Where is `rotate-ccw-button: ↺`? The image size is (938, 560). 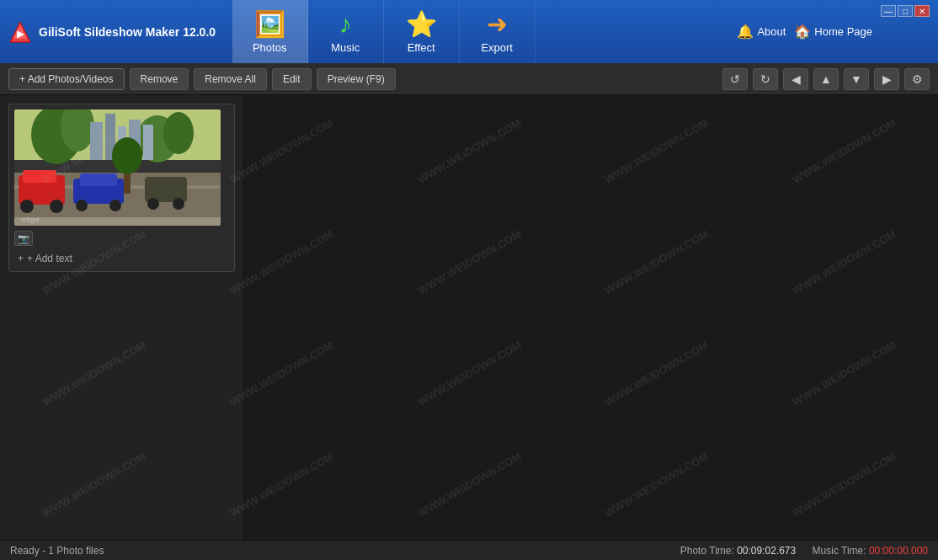 rotate-ccw-button: ↺ is located at coordinates (735, 79).